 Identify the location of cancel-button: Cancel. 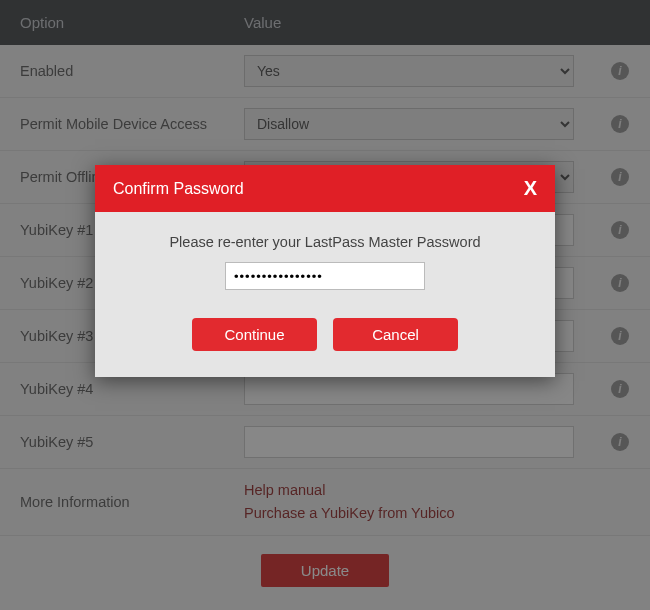
(396, 334).